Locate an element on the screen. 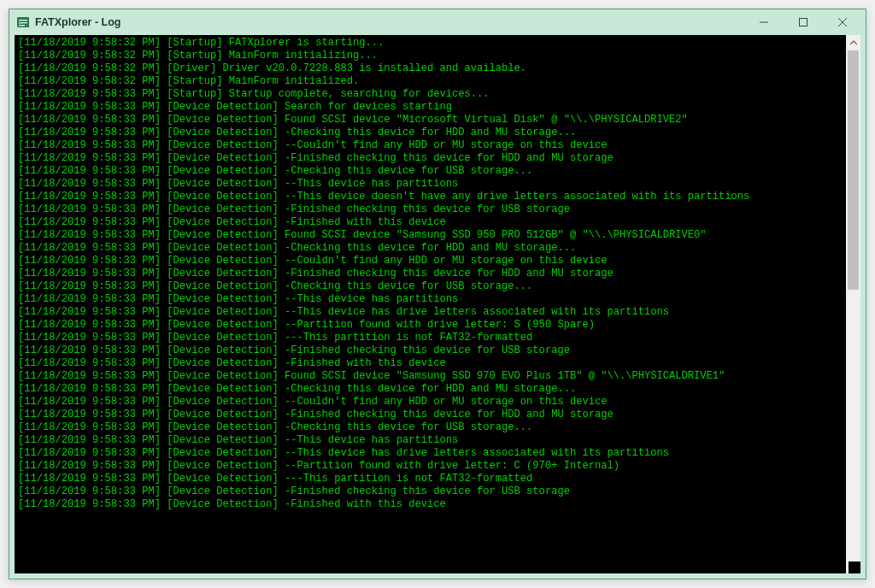 The image size is (875, 588). app-icon is located at coordinates (23, 22).